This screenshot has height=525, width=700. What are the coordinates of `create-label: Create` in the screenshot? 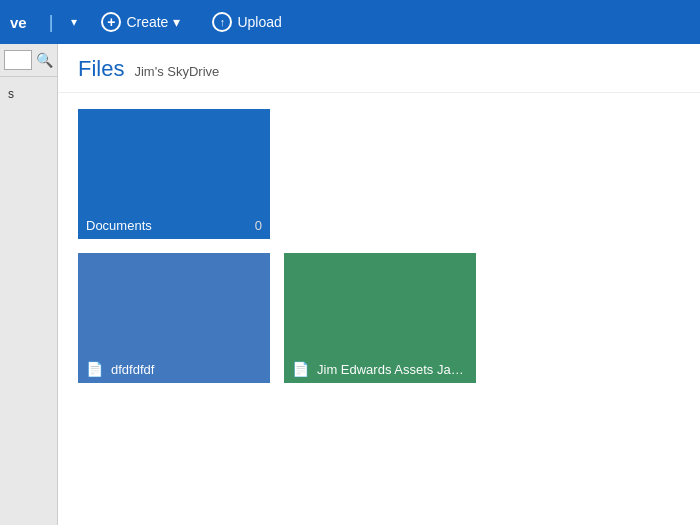 It's located at (147, 22).